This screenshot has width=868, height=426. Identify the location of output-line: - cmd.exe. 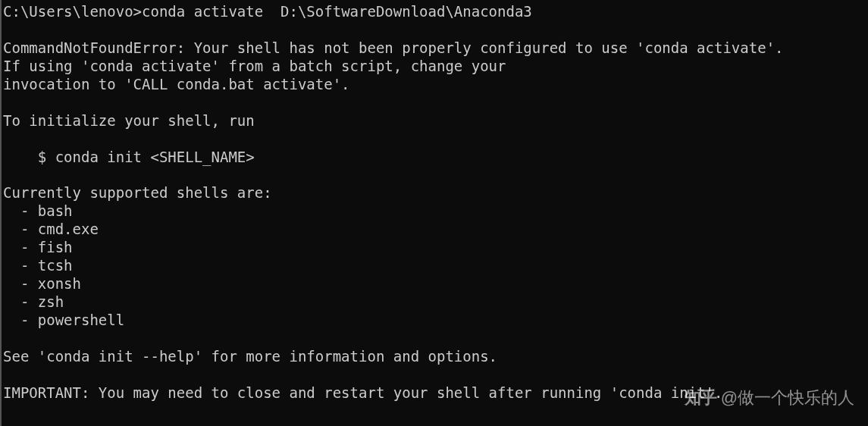
(51, 229).